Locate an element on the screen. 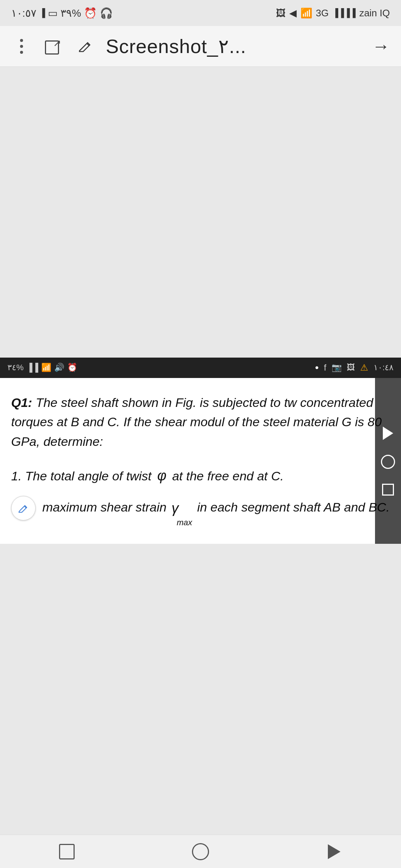  side-controls is located at coordinates (388, 461).